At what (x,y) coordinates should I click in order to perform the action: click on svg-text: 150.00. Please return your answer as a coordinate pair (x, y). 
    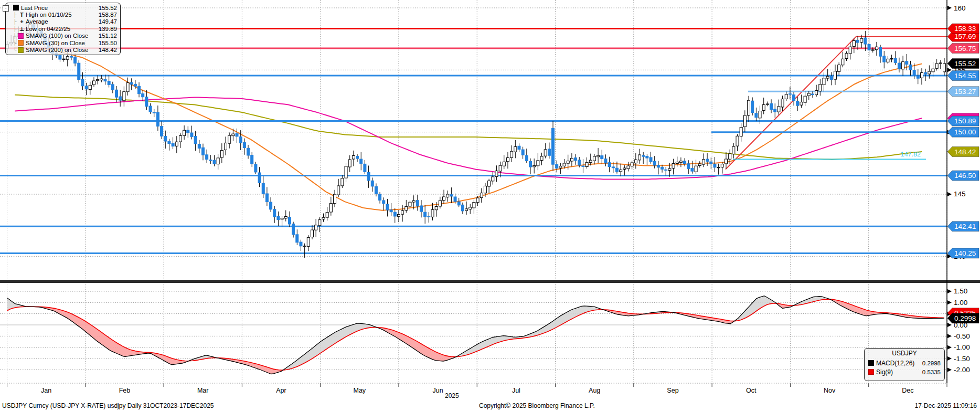
    Looking at the image, I should click on (965, 132).